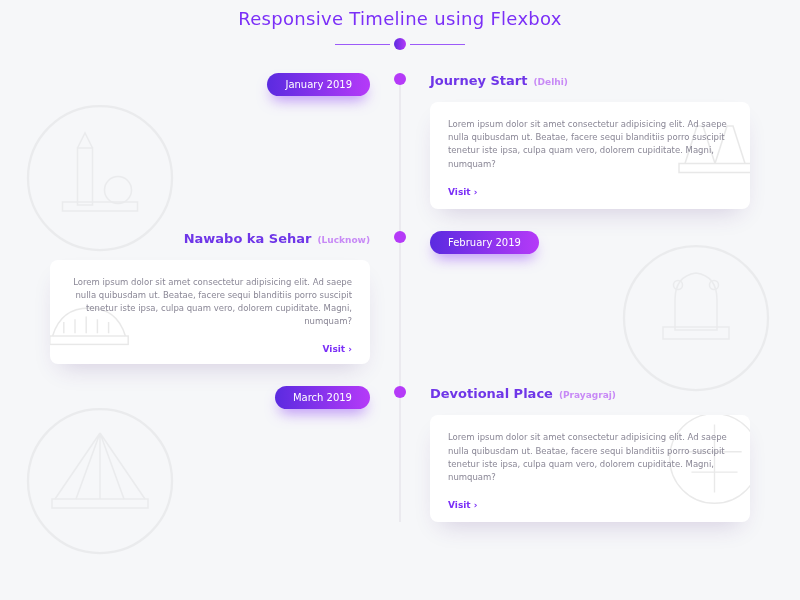 This screenshot has height=600, width=800. What do you see at coordinates (277, 238) in the screenshot?
I see `entry-heading: Nawabo ka Sehar (Lucknow)` at bounding box center [277, 238].